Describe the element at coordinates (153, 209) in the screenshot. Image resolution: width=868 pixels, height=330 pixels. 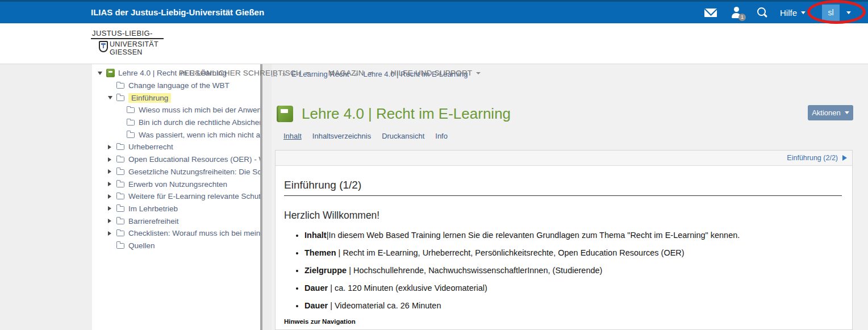
I see `tree-item-label: Im Lehrbetrieb` at that location.